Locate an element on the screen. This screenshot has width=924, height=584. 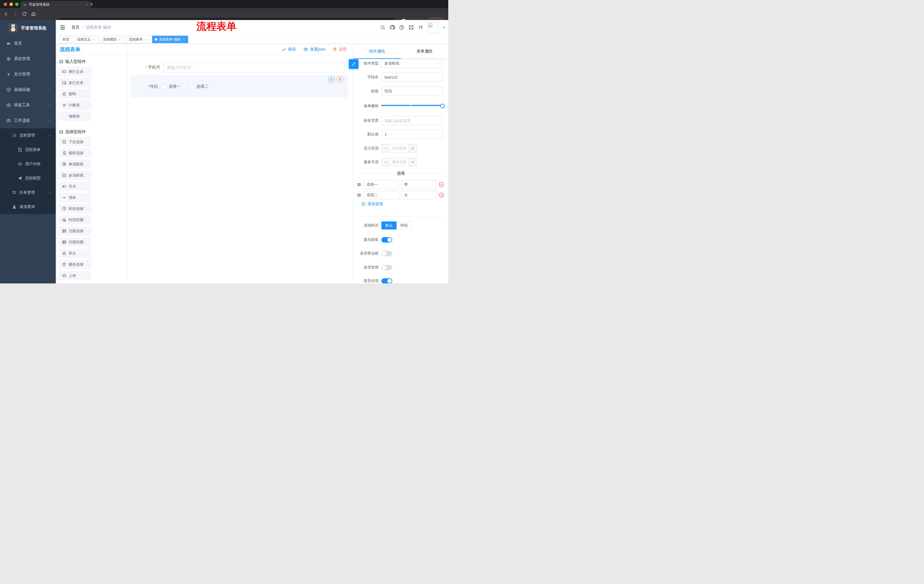
sidebar-item-工作流程: 工作流程 is located at coordinates (28, 120).